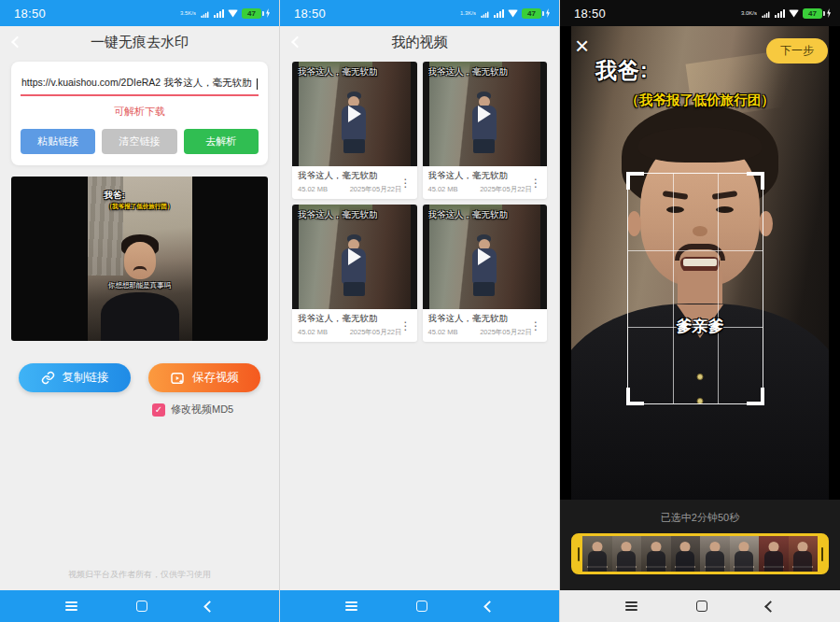 This screenshot has width=840, height=622. Describe the element at coordinates (420, 43) in the screenshot. I see `page-title: 我的视频` at that location.